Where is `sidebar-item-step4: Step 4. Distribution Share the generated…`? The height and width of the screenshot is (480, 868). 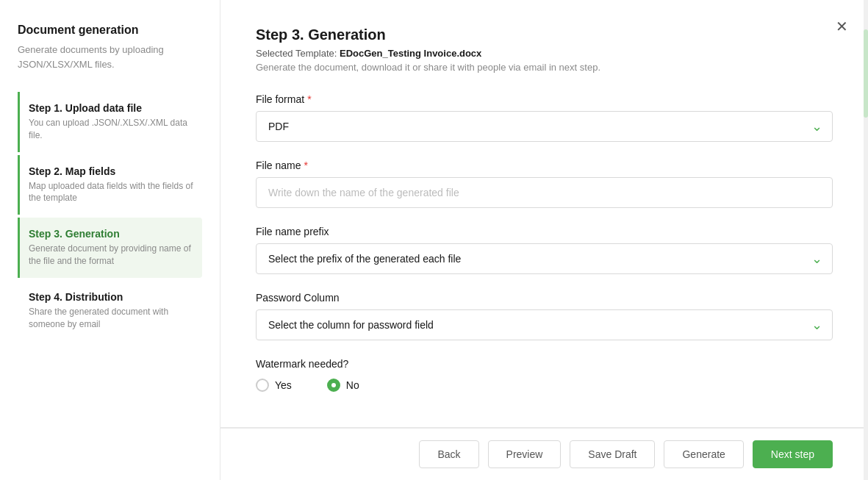
sidebar-item-step4: Step 4. Distribution Share the generated… is located at coordinates (110, 311).